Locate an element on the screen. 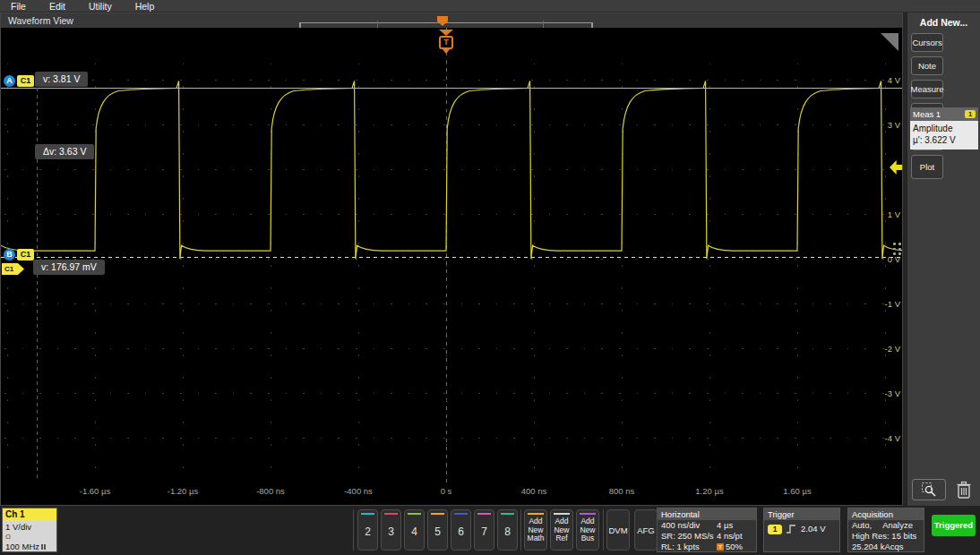 The height and width of the screenshot is (555, 980). y-axis-label: -4 V is located at coordinates (887, 439).